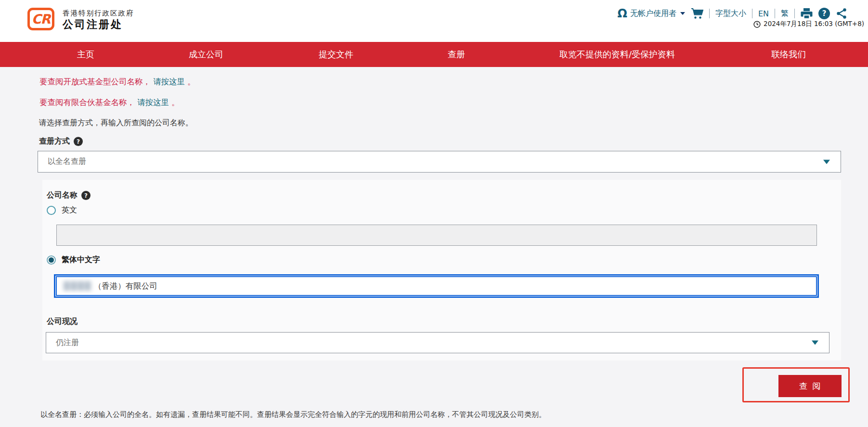 The width and height of the screenshot is (868, 427). I want to click on header-datetime: 2024年7月18日 16:03 (GMT+8), so click(809, 24).